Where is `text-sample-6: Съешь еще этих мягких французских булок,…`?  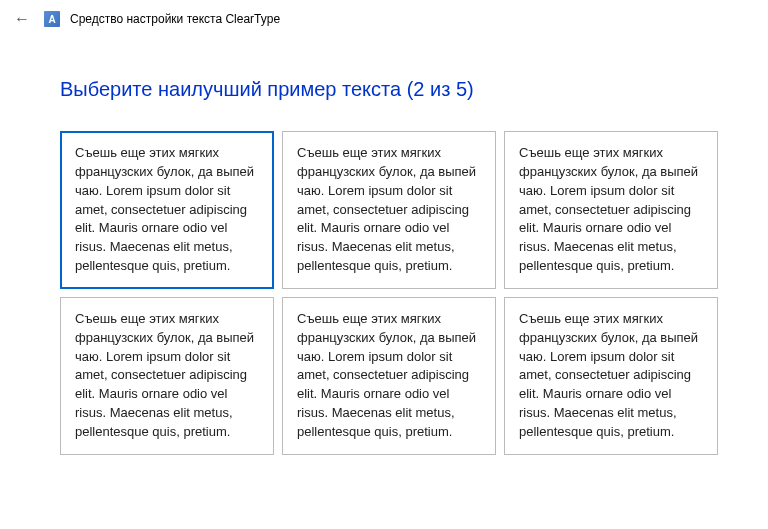
text-sample-6: Съешь еще этих мягких французских булок,… is located at coordinates (611, 376).